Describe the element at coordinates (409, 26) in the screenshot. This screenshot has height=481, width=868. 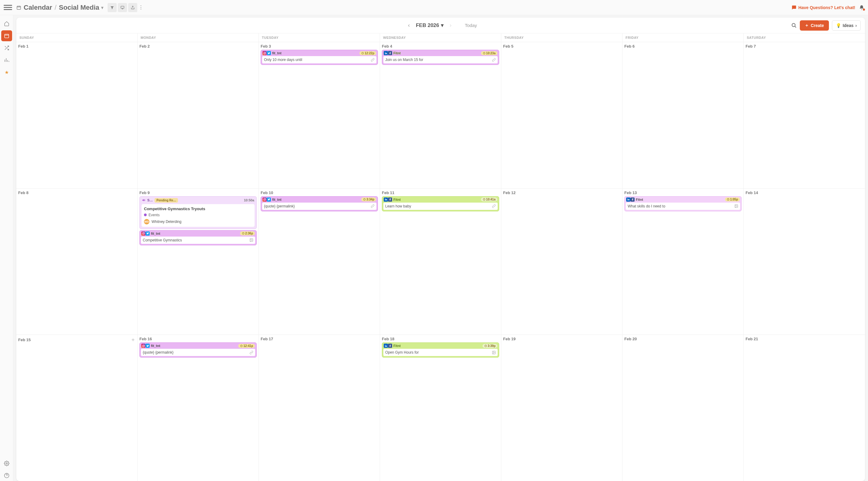
I see `prev-month-icon: ‹` at that location.